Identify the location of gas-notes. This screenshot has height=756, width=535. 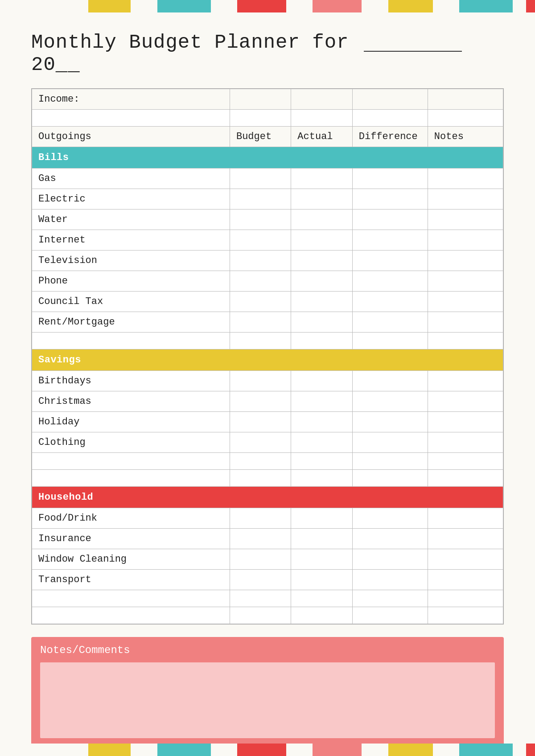
(465, 179).